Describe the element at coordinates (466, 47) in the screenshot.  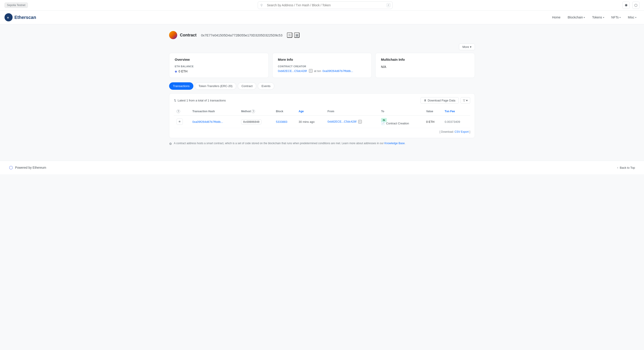
I see `more-label: More` at that location.